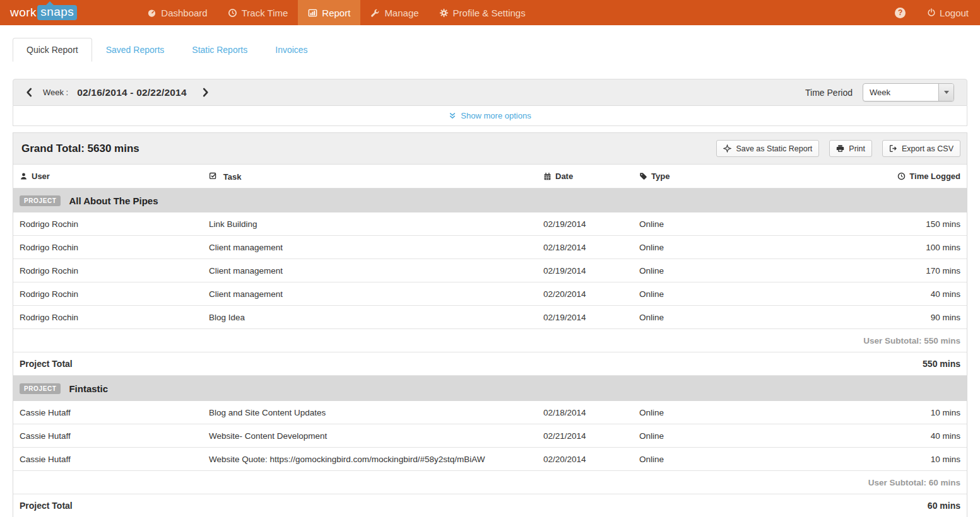  I want to click on nav-item-label: Track Time, so click(265, 13).